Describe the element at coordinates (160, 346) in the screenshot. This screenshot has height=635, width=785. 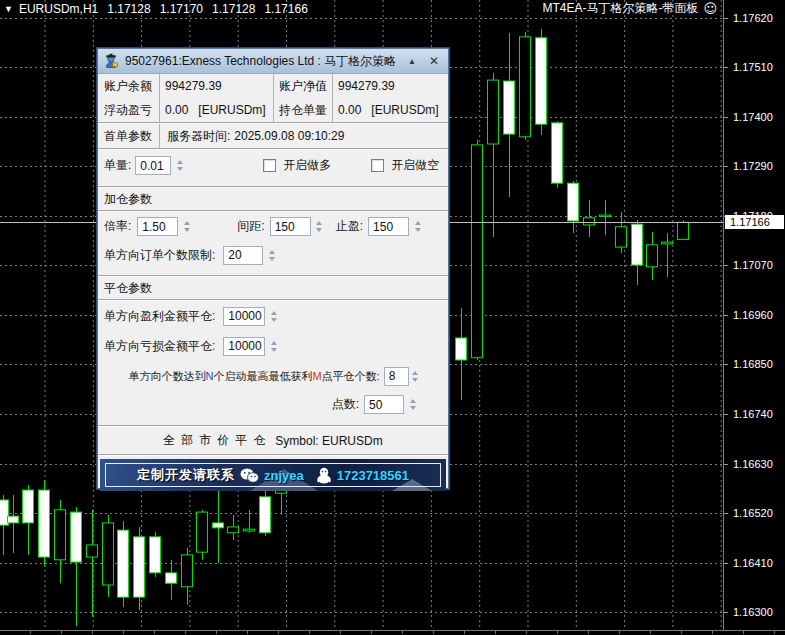
I see `loss-close-label: 单方向亏损金额平仓:` at that location.